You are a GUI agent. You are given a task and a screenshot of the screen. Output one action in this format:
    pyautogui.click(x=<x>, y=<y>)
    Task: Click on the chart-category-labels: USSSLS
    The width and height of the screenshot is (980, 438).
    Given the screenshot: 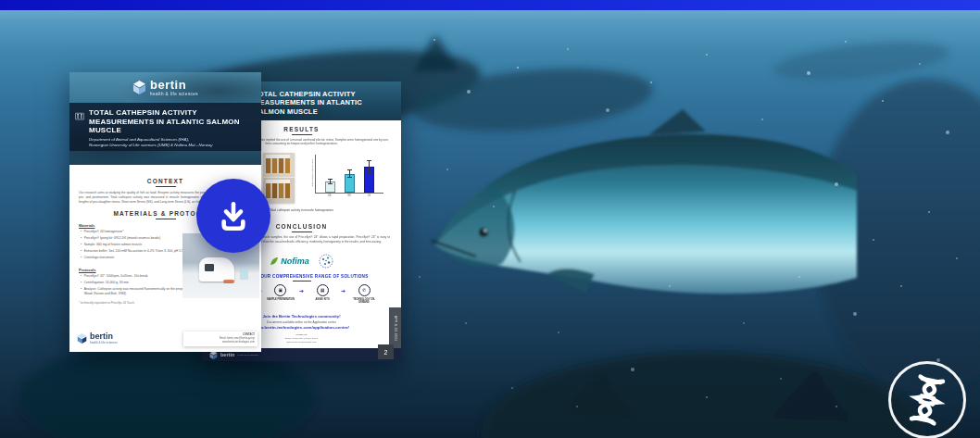 What is the action you would take?
    pyautogui.click(x=349, y=196)
    